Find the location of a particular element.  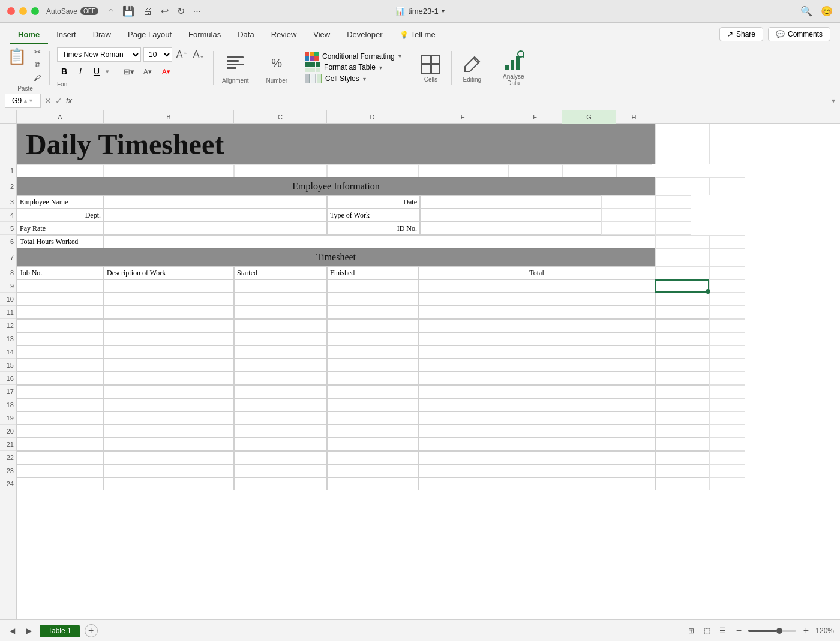

cell-row18-col4 is located at coordinates (536, 405).